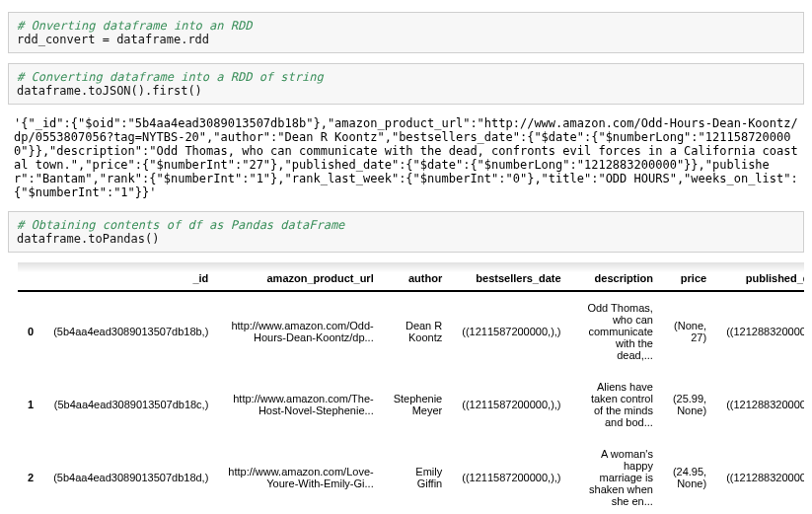  I want to click on code-line: dataframe.toJSON().first(), so click(110, 91).